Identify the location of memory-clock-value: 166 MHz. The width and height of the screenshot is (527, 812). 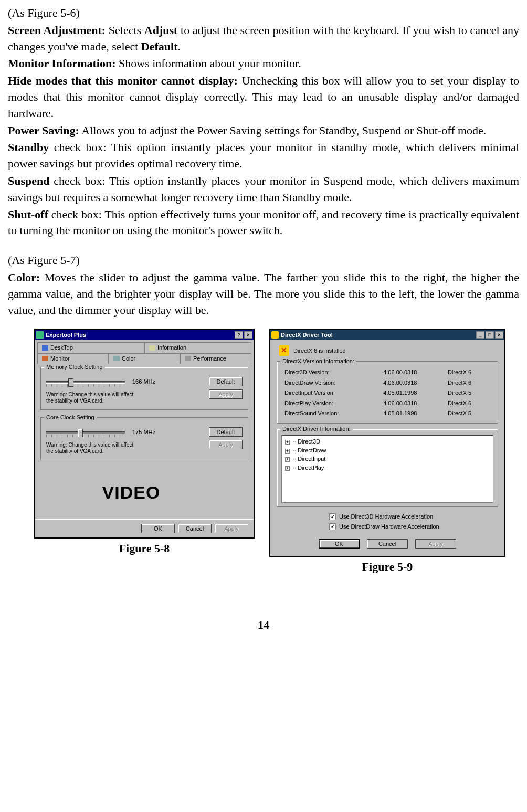
(144, 382).